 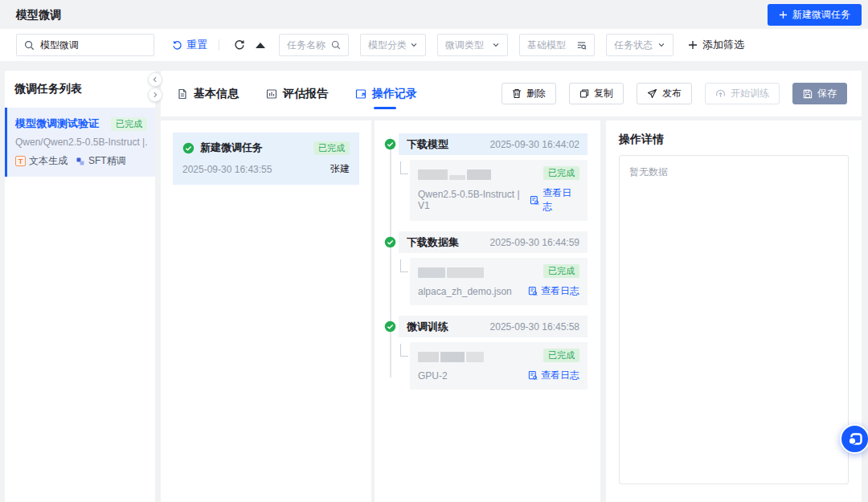 What do you see at coordinates (481, 358) in the screenshot?
I see `step-finetune-training: 微调训练 2025-09-30 16:45:58 已完成 GPU` at bounding box center [481, 358].